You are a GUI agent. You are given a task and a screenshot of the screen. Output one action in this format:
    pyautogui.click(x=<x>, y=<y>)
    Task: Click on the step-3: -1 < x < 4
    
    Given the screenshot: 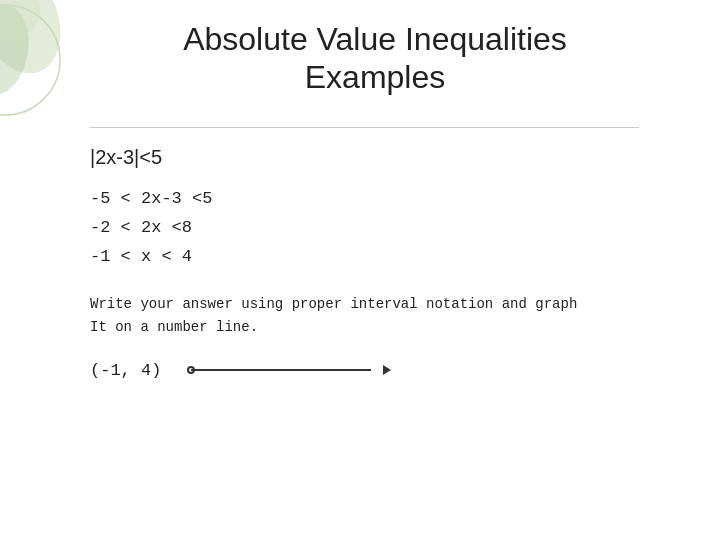 What is the action you would take?
    pyautogui.click(x=395, y=258)
    